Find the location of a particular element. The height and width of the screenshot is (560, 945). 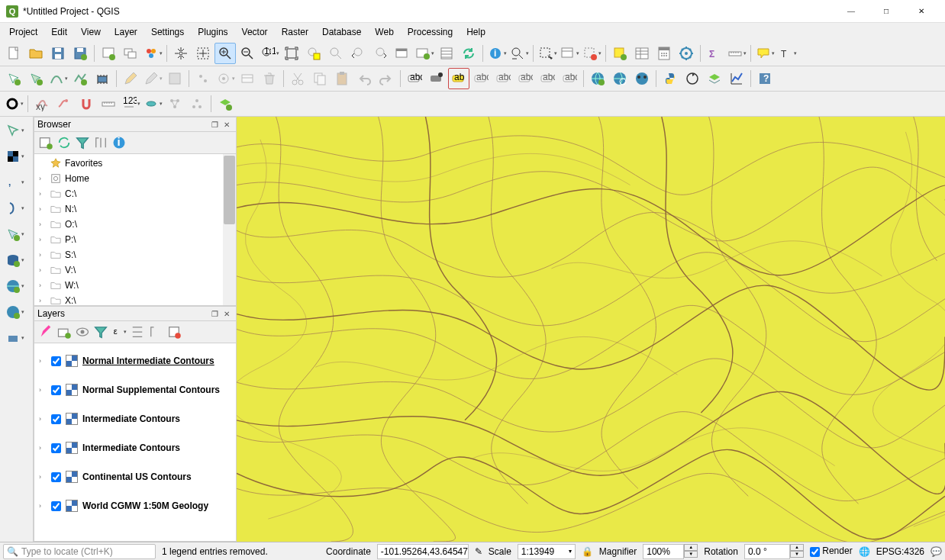

redo-button is located at coordinates (386, 79).